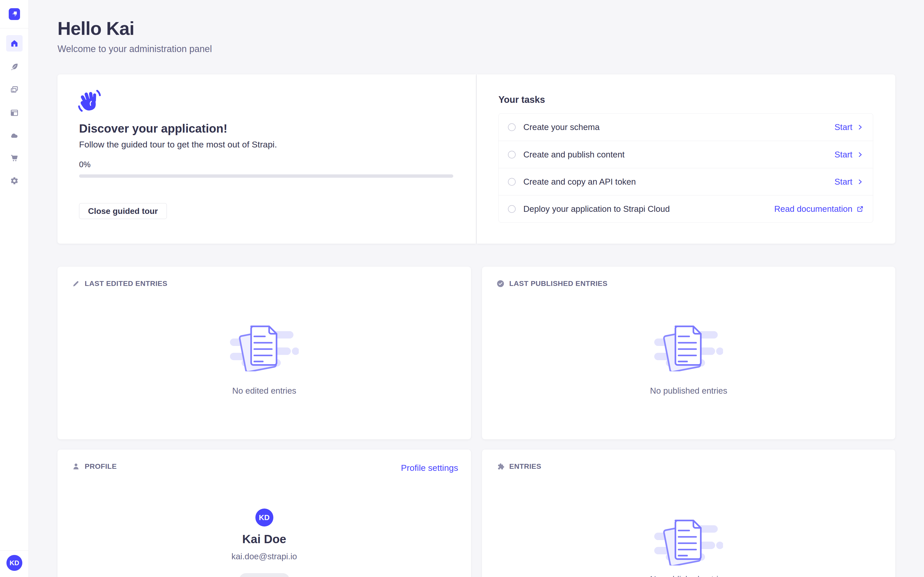 The image size is (924, 577). I want to click on strapi-logo-icon, so click(15, 14).